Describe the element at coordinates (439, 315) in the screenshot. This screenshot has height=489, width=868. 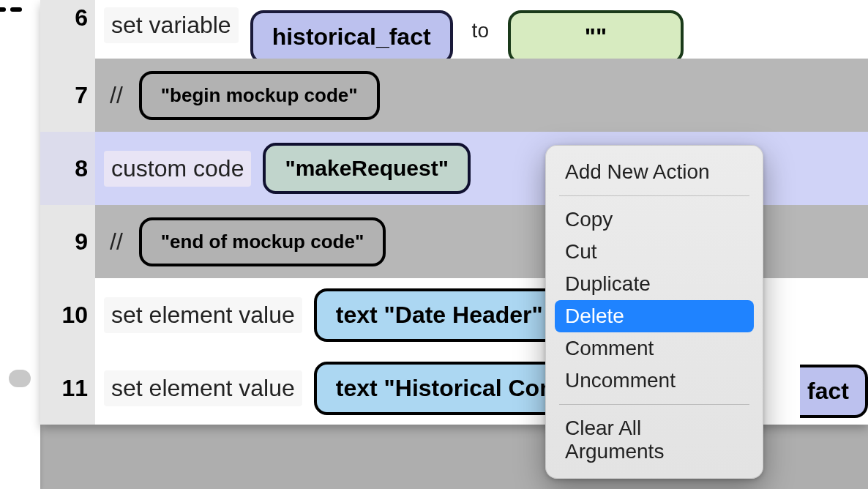
I see `element-chip: text "Date Header"` at that location.